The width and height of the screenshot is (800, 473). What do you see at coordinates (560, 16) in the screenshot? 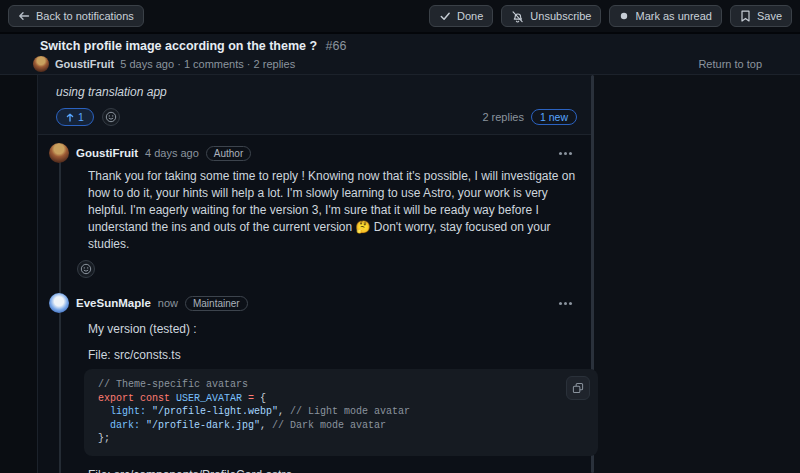
I see `unsubscribe-button-label: Unsubscribe` at bounding box center [560, 16].